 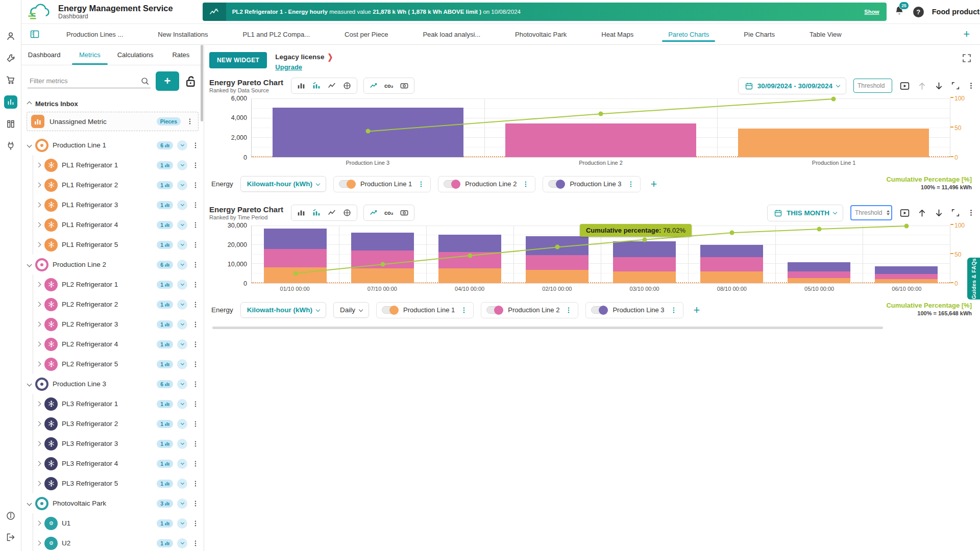 I want to click on series-toggle, so click(x=390, y=310).